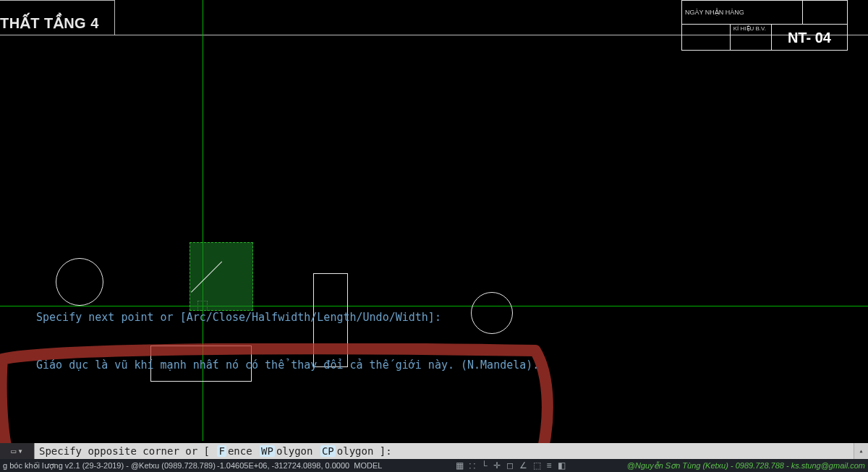 This screenshot has height=472, width=868. What do you see at coordinates (20, 451) in the screenshot?
I see `chevron-down-icon: ▾` at bounding box center [20, 451].